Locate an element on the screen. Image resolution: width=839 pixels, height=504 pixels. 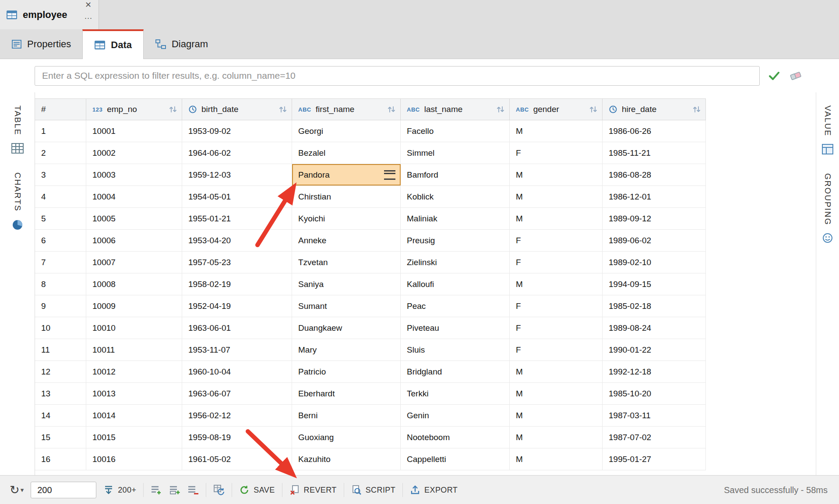
table-cell: Tzvetan is located at coordinates (346, 262).